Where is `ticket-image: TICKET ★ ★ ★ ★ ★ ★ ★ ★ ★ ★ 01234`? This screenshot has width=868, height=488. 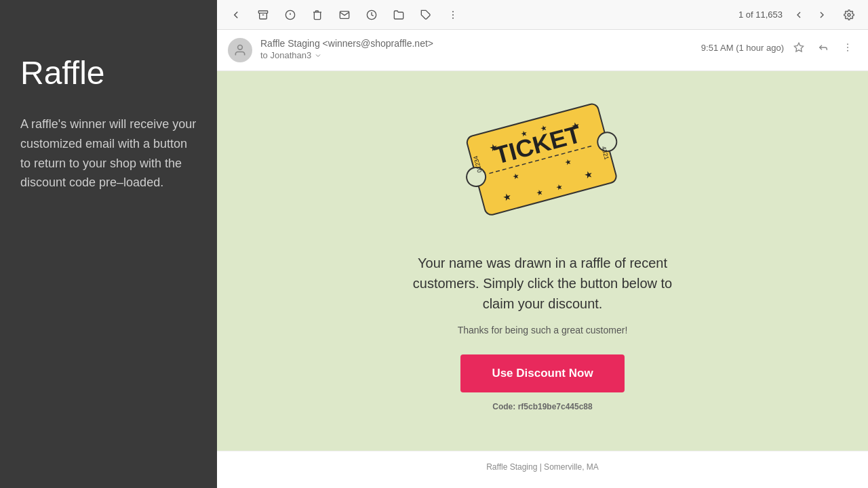
ticket-image: TICKET ★ ★ ★ ★ ★ ★ ★ ★ ★ ★ 01234 is located at coordinates (542, 164).